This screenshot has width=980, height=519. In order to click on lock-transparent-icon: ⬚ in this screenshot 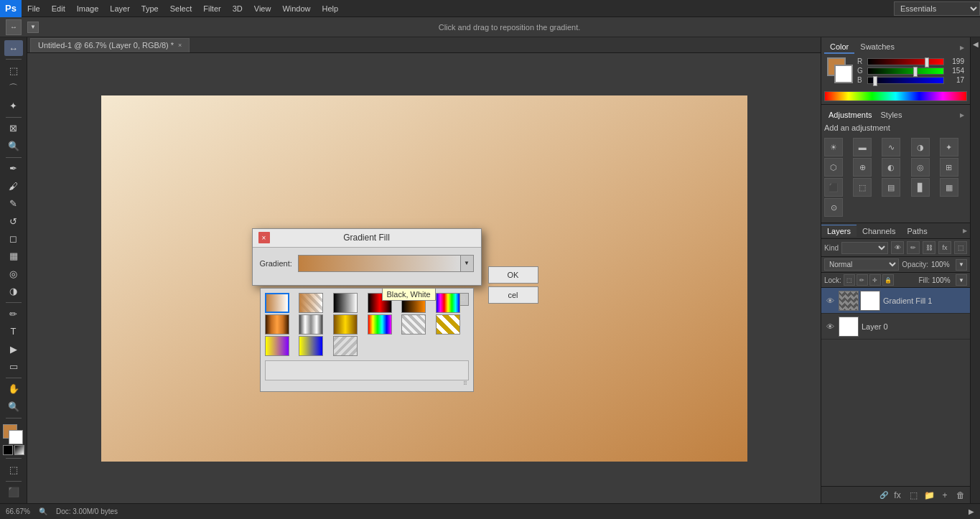, I will do `click(849, 280)`.